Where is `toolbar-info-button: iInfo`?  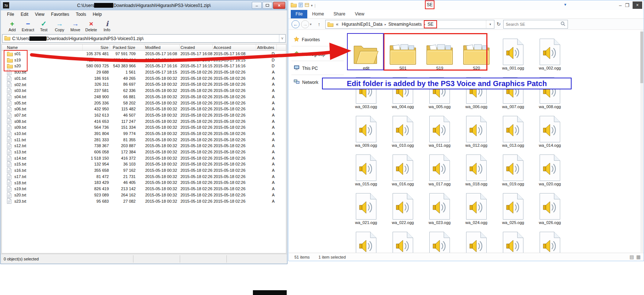
toolbar-info-button: iInfo is located at coordinates (107, 26).